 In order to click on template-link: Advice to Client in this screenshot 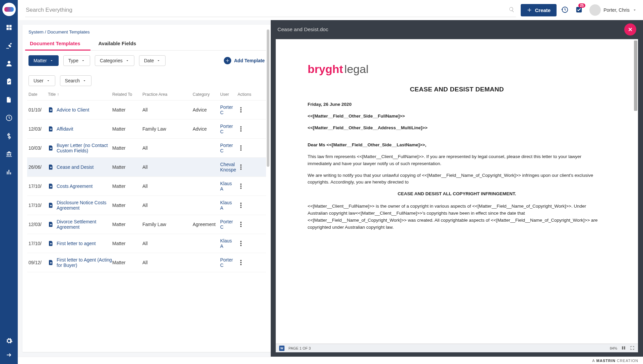, I will do `click(73, 110)`.